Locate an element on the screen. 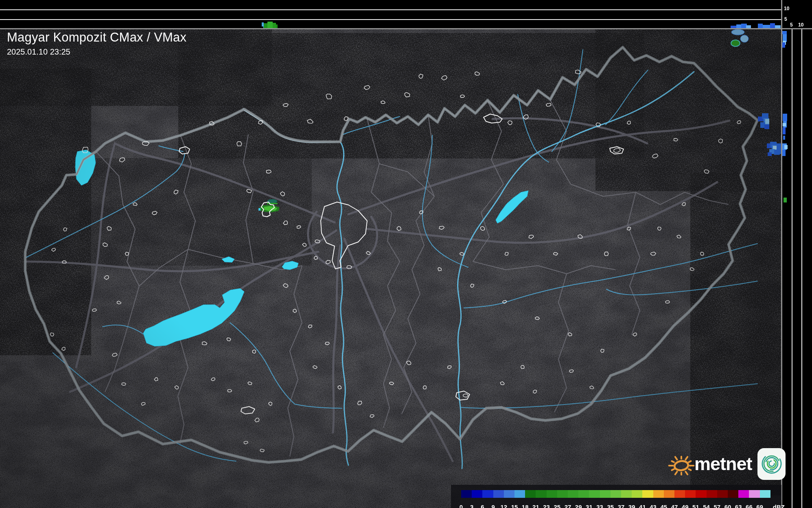 The width and height of the screenshot is (812, 508). dbz-label: 51 is located at coordinates (696, 506).